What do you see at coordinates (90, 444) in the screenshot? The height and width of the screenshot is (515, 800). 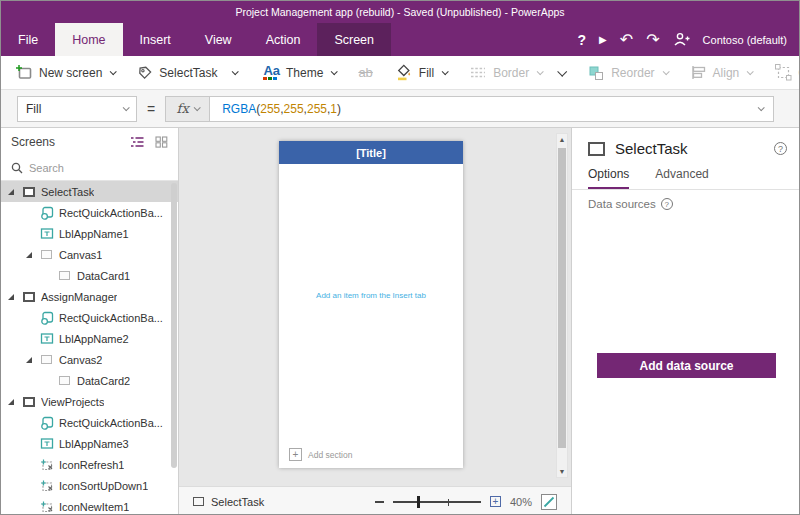 I see `tree-item-lblappname3: LblAppName3` at bounding box center [90, 444].